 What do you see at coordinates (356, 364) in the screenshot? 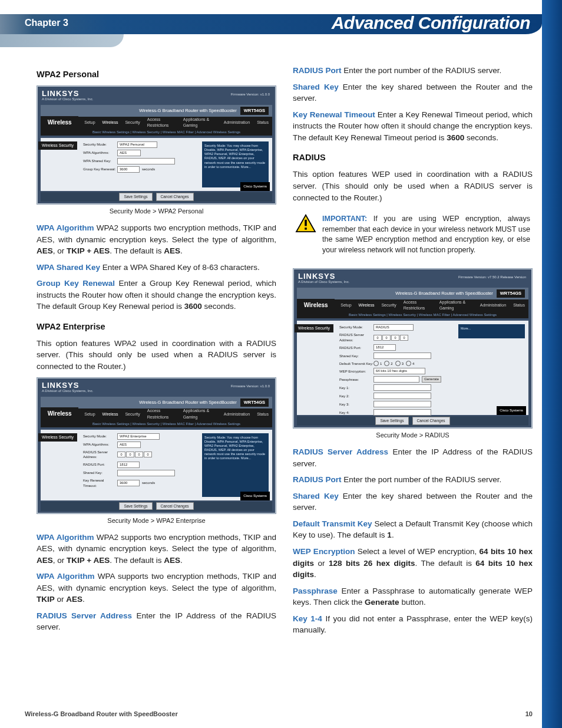
I see `label-default-transmit-key: Default Transmit Key:` at bounding box center [356, 364].